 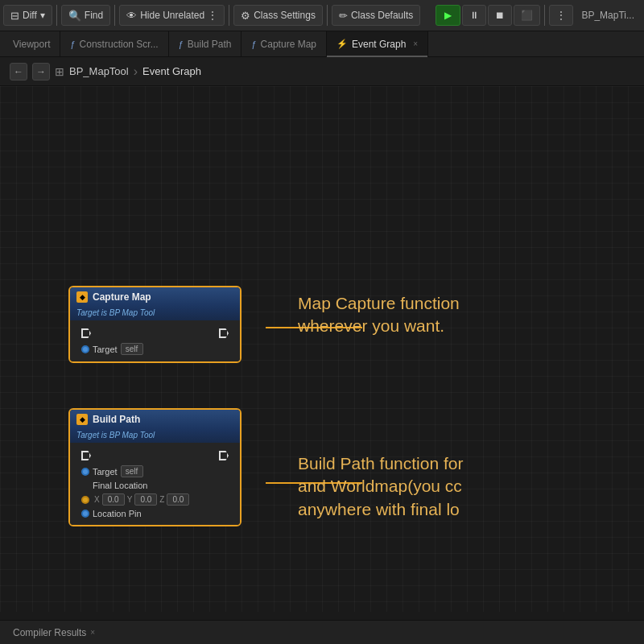 What do you see at coordinates (608, 15) in the screenshot?
I see `bp-name-label: BP_MapTi...` at bounding box center [608, 15].